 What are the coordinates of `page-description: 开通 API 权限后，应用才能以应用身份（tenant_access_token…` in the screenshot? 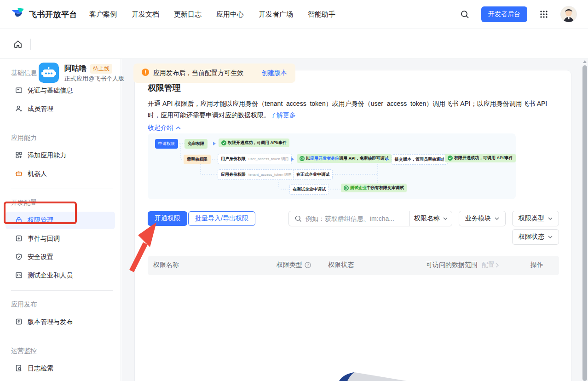 It's located at (353, 110).